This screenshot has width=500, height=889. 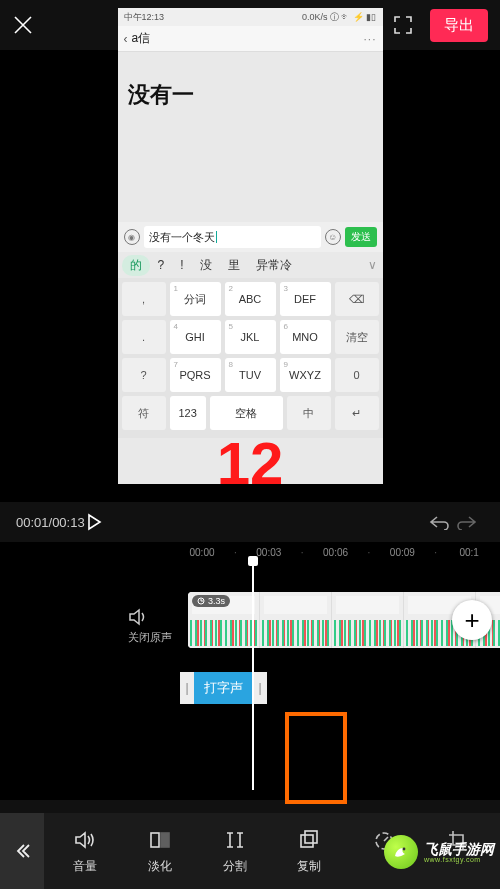 I want to click on annotation-highlight-box, so click(x=316, y=758).